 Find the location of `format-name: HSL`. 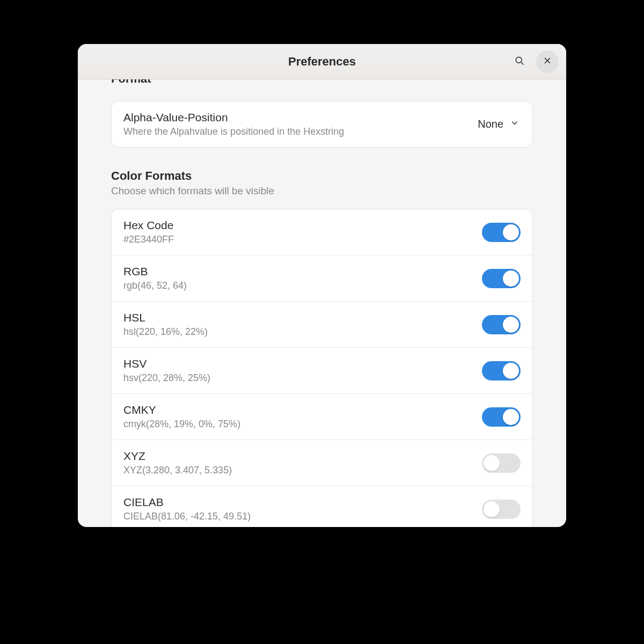

format-name: HSL is located at coordinates (298, 318).